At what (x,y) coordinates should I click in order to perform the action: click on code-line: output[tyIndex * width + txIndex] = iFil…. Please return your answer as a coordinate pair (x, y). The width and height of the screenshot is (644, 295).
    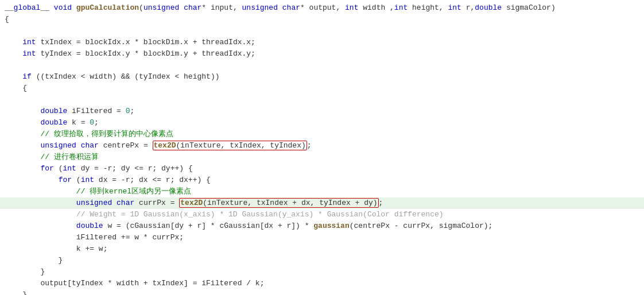
    Looking at the image, I should click on (322, 284).